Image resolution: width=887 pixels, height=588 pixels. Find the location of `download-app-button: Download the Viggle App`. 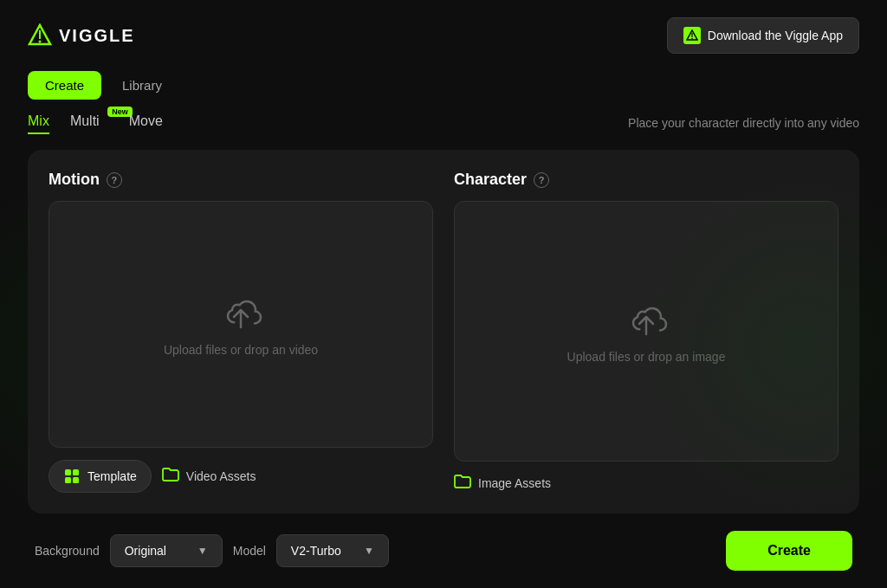

download-app-button: Download the Viggle App is located at coordinates (763, 36).